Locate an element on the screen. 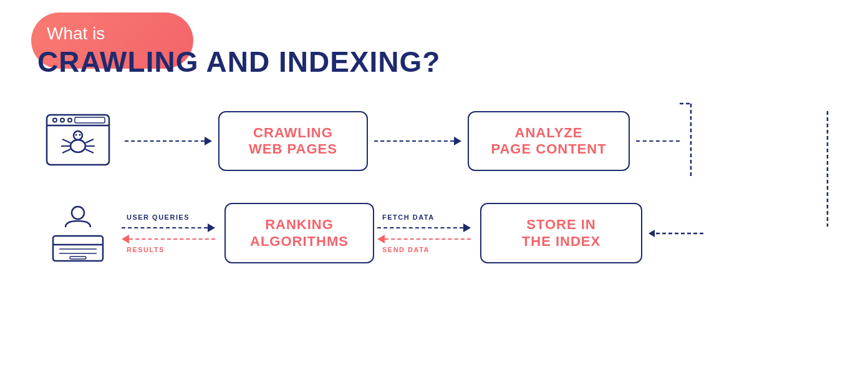 The height and width of the screenshot is (372, 868). fetch-data-label: FETCH DATA is located at coordinates (408, 217).